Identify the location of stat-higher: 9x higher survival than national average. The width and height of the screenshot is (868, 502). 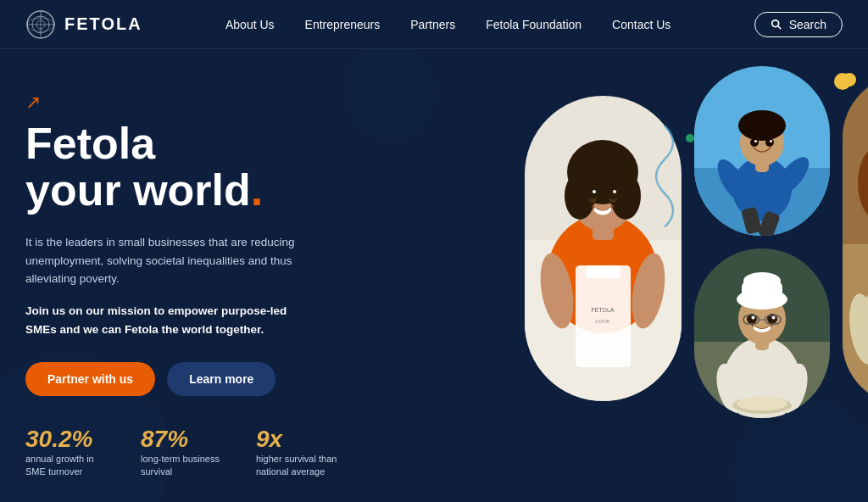
(298, 453).